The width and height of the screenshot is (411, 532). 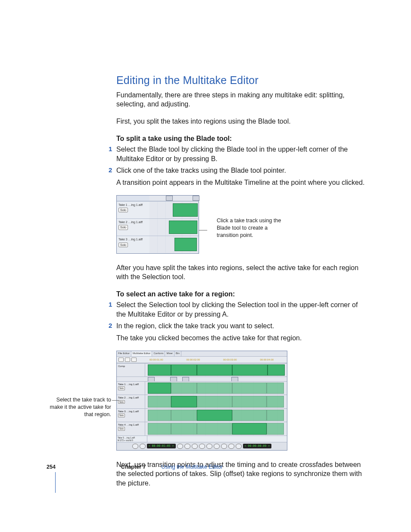 What do you see at coordinates (241, 171) in the screenshot?
I see `step-text: Click one of the take tracks using the B…` at bounding box center [241, 171].